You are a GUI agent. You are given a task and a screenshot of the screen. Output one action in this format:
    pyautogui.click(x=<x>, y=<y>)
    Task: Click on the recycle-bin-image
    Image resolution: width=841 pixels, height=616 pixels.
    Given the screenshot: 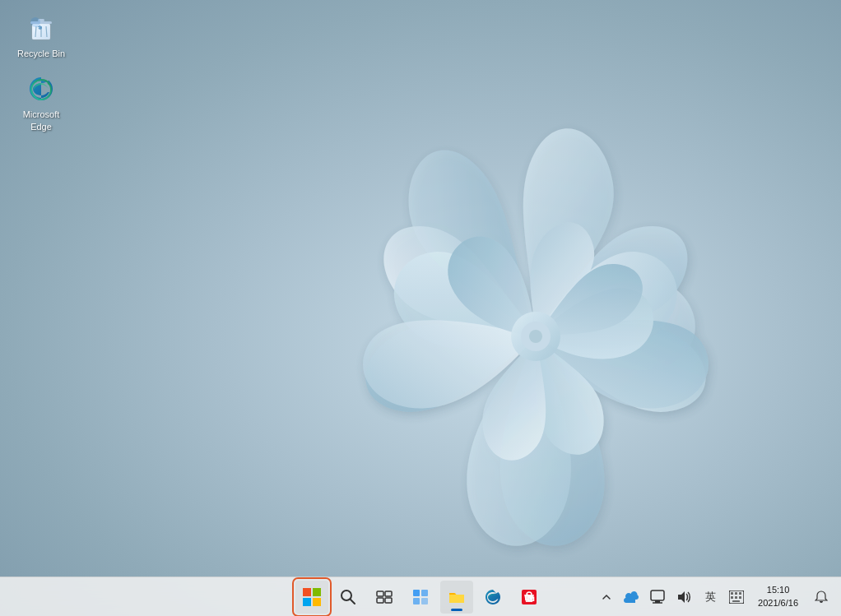 What is the action you would take?
    pyautogui.click(x=41, y=28)
    